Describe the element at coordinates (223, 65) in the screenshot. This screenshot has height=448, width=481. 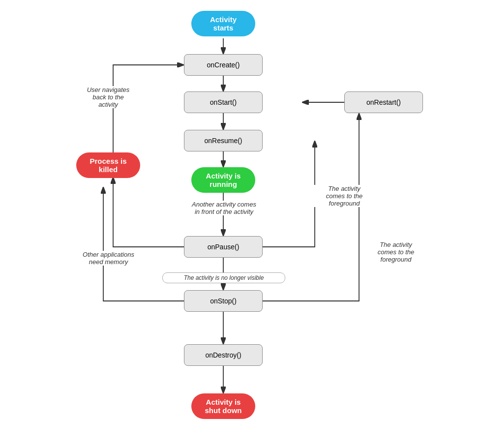
I see `on-create-label: onCreate()` at that location.